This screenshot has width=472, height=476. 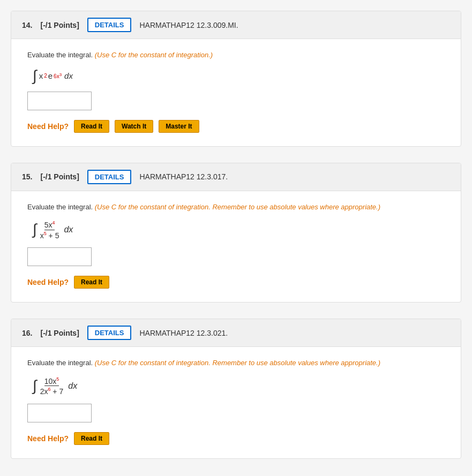 What do you see at coordinates (35, 230) in the screenshot?
I see `integral-sign-15: ∫` at bounding box center [35, 230].